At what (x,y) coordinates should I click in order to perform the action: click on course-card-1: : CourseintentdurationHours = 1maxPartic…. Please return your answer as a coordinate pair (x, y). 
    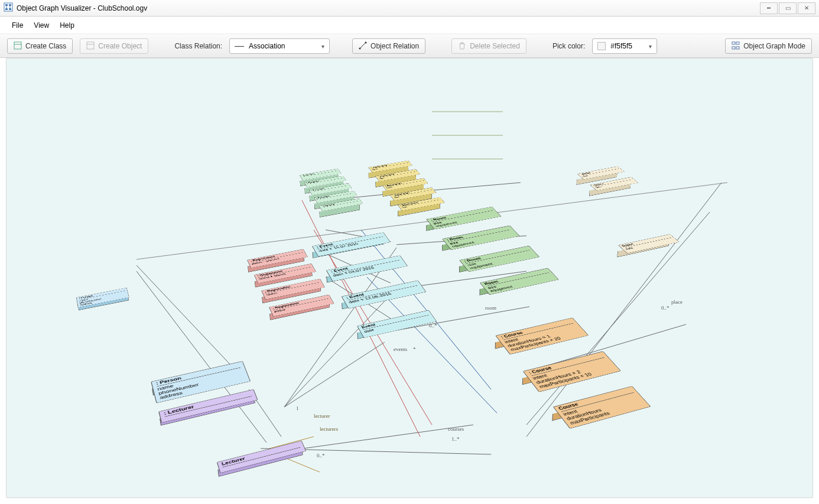
    Looking at the image, I should click on (542, 343).